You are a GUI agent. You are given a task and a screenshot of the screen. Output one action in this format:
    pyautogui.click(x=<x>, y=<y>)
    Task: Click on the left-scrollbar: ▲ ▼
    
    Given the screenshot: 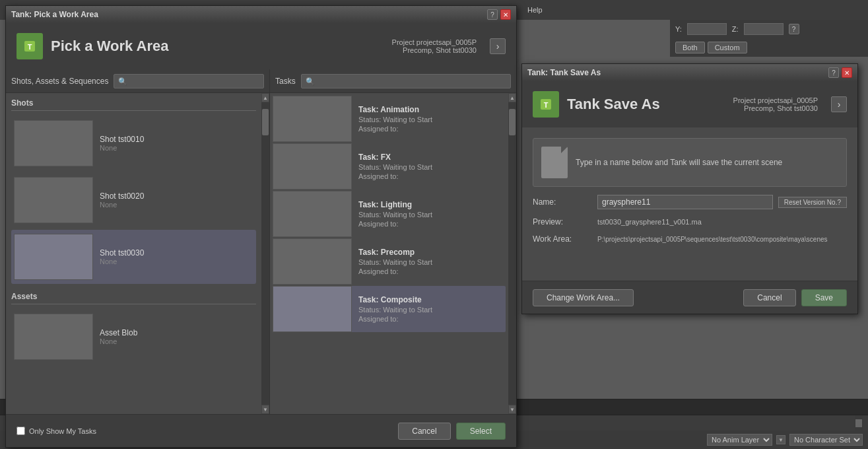 What is the action you would take?
    pyautogui.click(x=265, y=254)
    